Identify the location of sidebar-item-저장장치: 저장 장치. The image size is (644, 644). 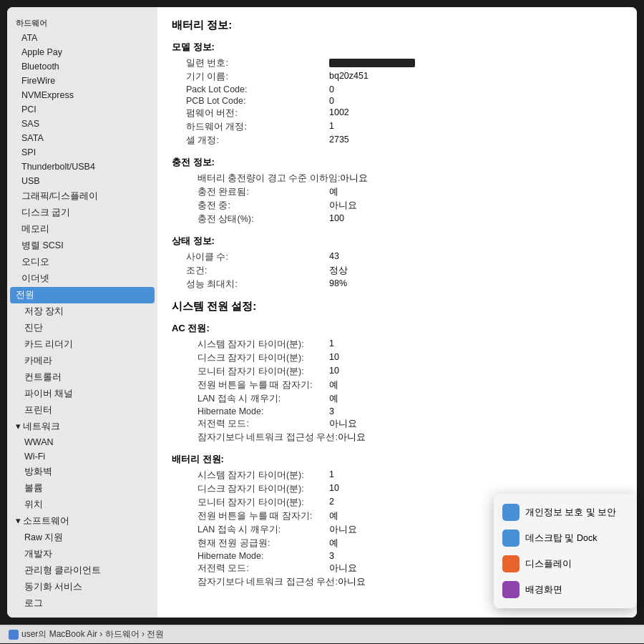
(82, 312).